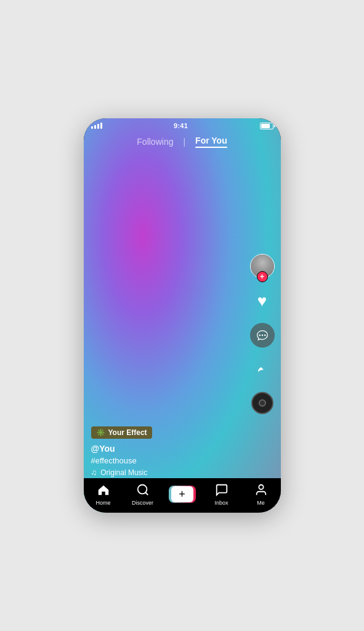 Image resolution: width=364 pixels, height=631 pixels. What do you see at coordinates (211, 142) in the screenshot?
I see `tab-for-you: For You` at bounding box center [211, 142].